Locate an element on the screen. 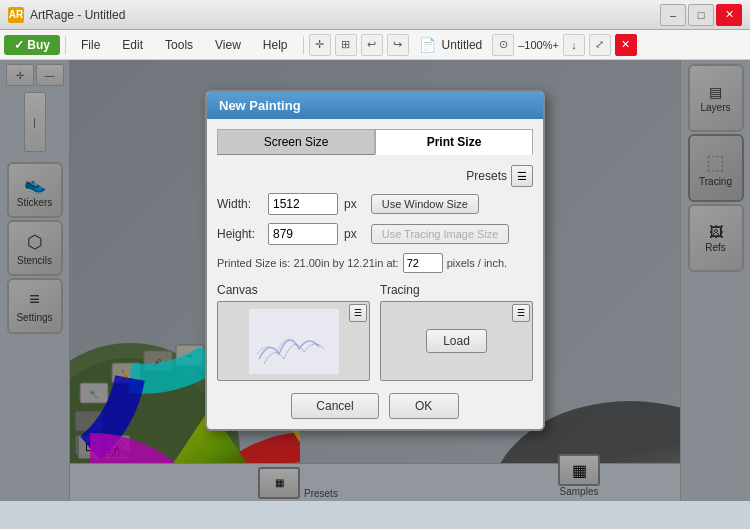 The width and height of the screenshot is (750, 529). buy-button: ✓ Buy is located at coordinates (32, 45).